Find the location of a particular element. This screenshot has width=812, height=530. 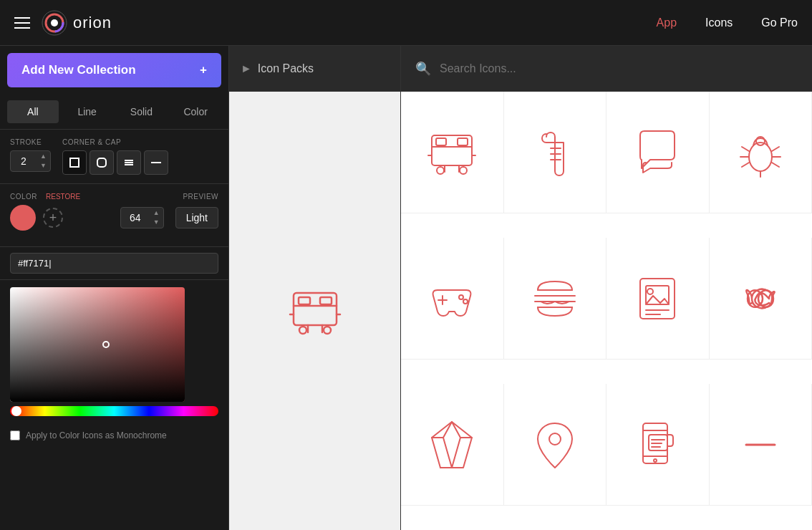

add-collection-label: Add New Collection is located at coordinates (79, 70).